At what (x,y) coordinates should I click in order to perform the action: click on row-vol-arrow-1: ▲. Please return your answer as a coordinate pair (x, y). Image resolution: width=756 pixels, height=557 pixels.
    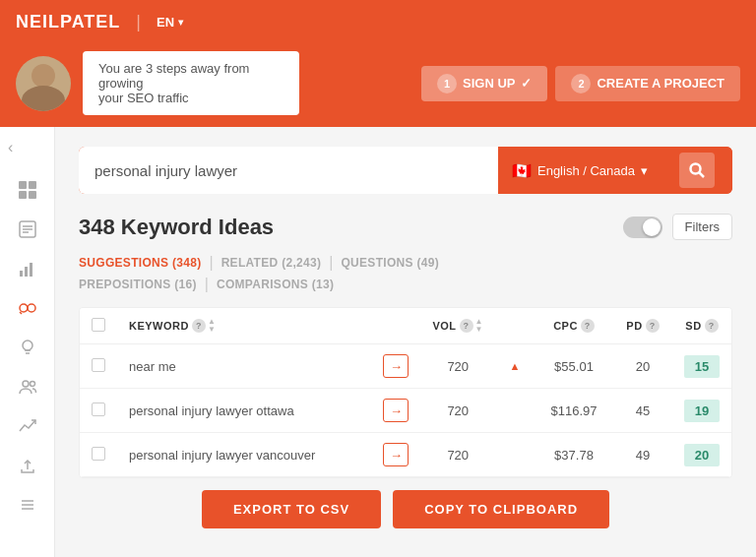
    Looking at the image, I should click on (515, 366).